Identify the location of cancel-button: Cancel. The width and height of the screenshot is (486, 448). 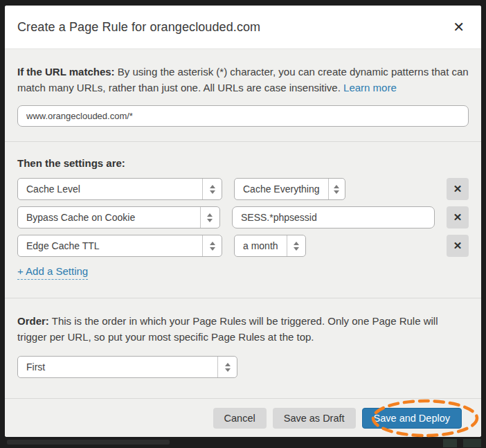
(240, 418).